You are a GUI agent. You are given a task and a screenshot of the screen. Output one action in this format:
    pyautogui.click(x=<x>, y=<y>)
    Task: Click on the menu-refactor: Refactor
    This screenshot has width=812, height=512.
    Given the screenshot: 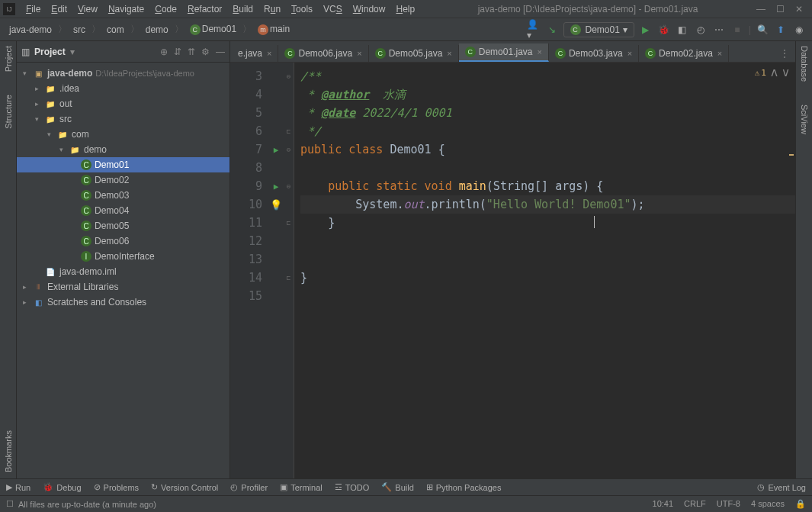 What is the action you would take?
    pyautogui.click(x=204, y=9)
    